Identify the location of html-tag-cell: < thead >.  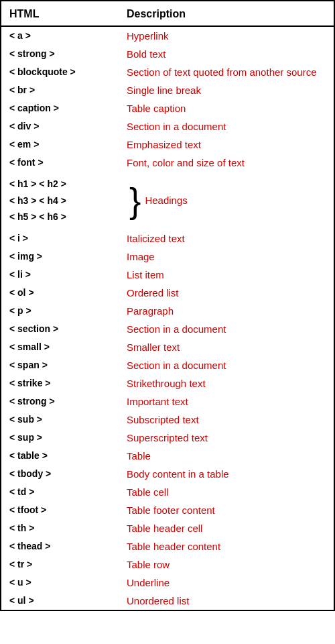
(60, 546).